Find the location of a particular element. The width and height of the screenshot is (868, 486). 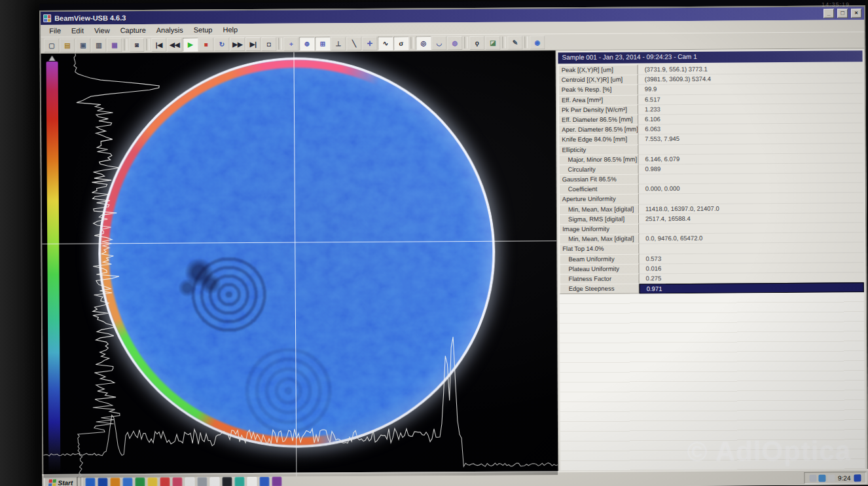

play-icon: ▶ is located at coordinates (190, 45).